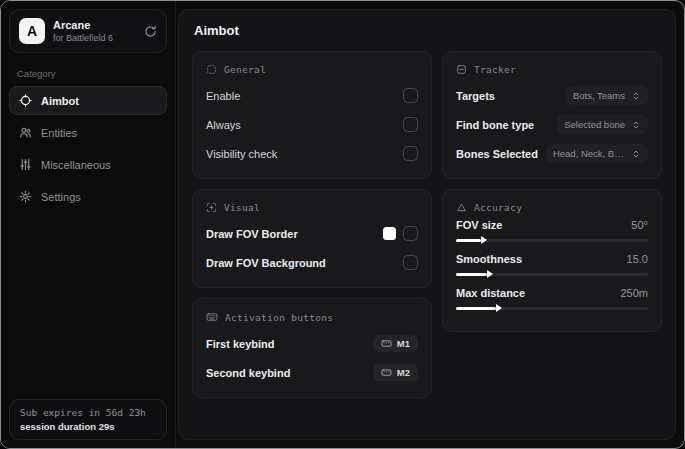  Describe the element at coordinates (552, 115) in the screenshot. I see `tracker-card: Tracker Targets Bots, Teams` at that location.